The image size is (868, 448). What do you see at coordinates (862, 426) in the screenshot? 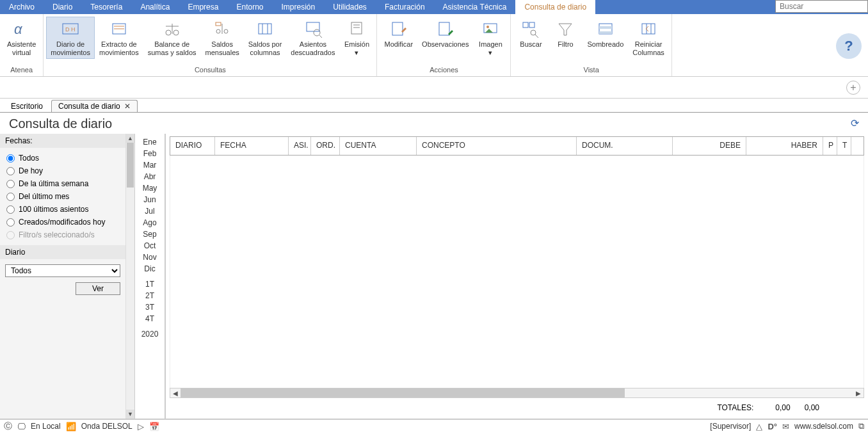
I see `status-window-icon: ⧉` at bounding box center [862, 426].